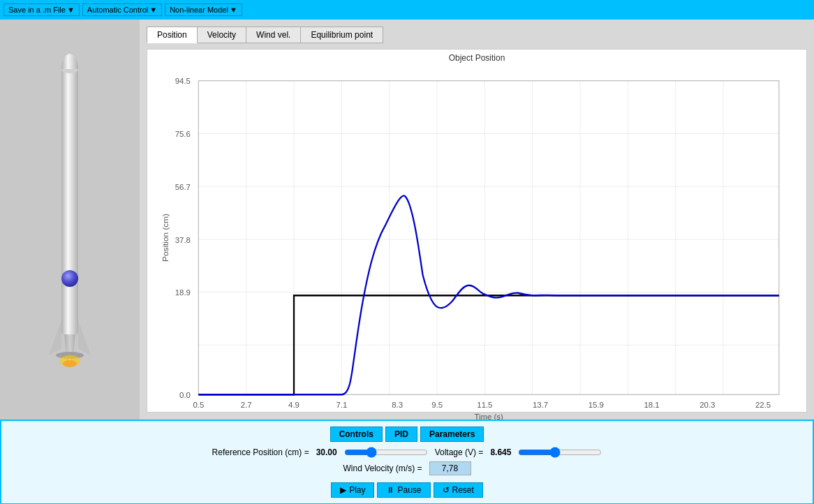  What do you see at coordinates (651, 405) in the screenshot?
I see `svg-text: 18.1` at bounding box center [651, 405].